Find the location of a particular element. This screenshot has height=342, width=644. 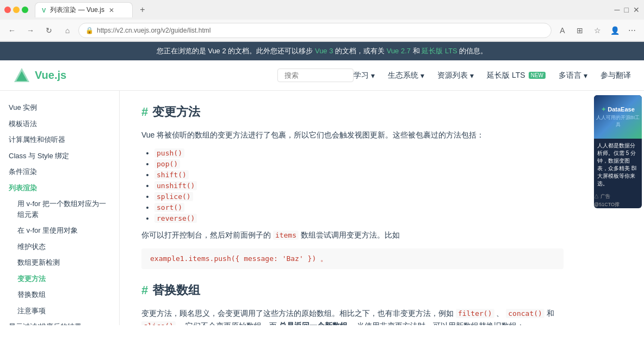

sidebar-item-conditional: 条件渲染 is located at coordinates (60, 172).